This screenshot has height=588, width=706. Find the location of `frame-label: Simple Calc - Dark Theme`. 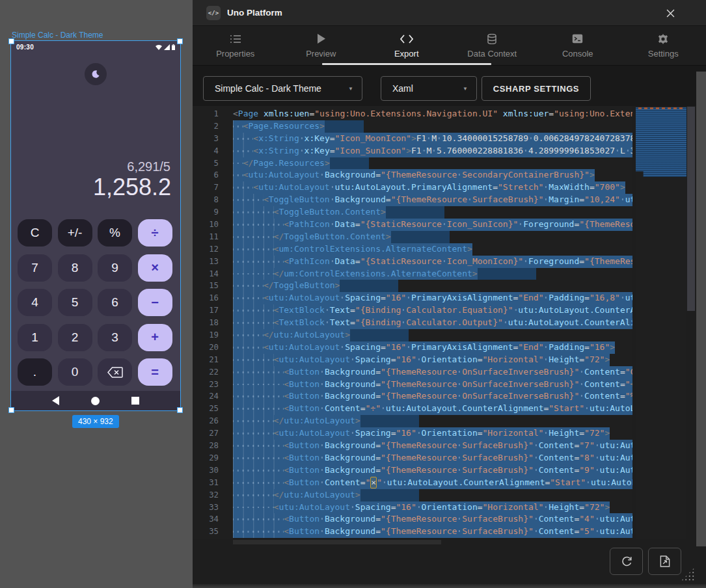

frame-label: Simple Calc - Dark Theme is located at coordinates (57, 35).